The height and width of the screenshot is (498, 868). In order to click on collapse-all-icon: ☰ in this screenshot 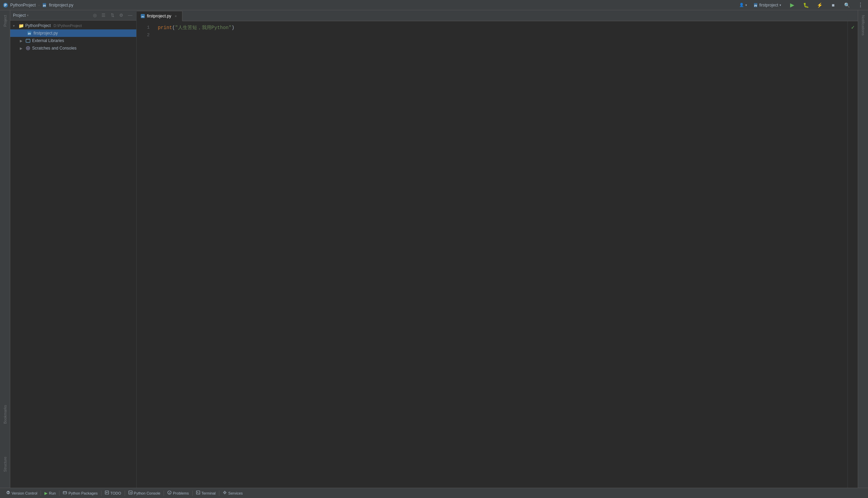, I will do `click(104, 15)`.